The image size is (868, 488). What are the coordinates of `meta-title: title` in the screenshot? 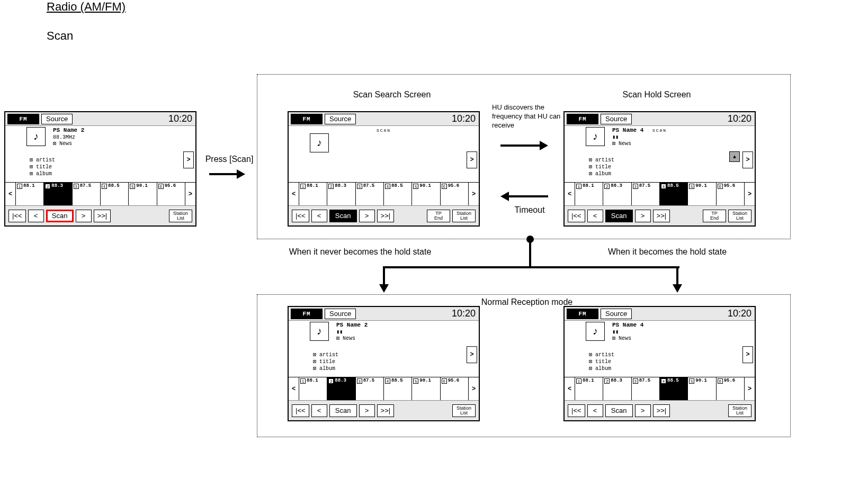 It's located at (602, 167).